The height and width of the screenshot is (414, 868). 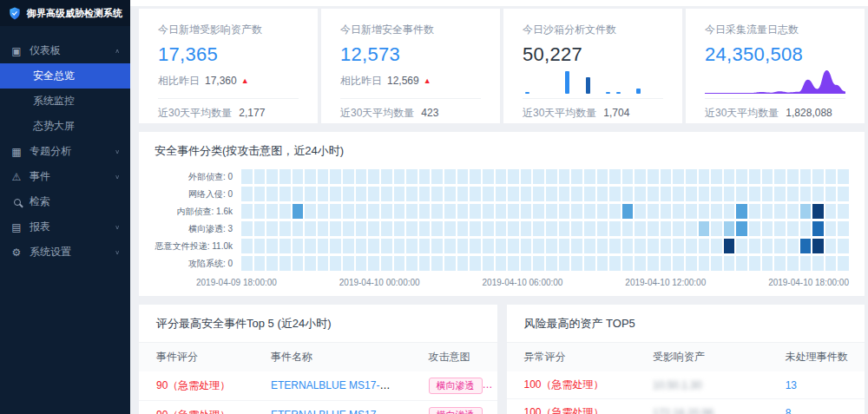 I want to click on sidebar-item-settings: ⚙系统设置∨, so click(x=65, y=252).